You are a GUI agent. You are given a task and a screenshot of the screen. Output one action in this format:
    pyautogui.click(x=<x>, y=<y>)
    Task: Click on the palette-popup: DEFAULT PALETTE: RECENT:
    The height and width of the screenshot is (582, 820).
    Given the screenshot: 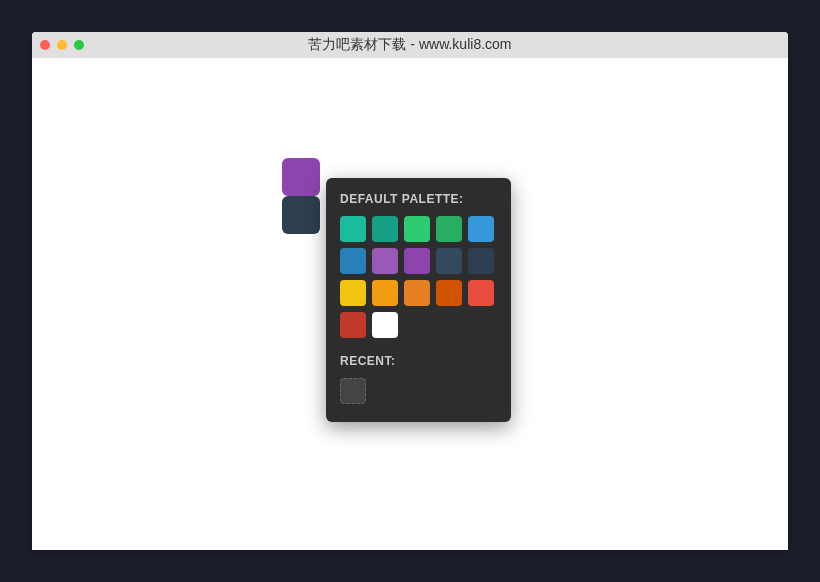 What is the action you would take?
    pyautogui.click(x=418, y=300)
    